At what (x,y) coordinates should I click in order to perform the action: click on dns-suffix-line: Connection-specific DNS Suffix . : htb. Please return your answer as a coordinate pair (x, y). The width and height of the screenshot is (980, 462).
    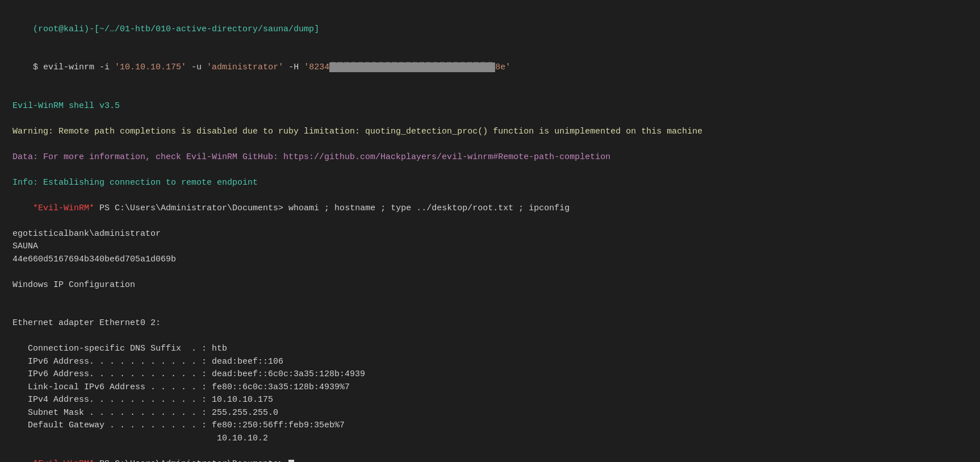
    Looking at the image, I should click on (490, 349).